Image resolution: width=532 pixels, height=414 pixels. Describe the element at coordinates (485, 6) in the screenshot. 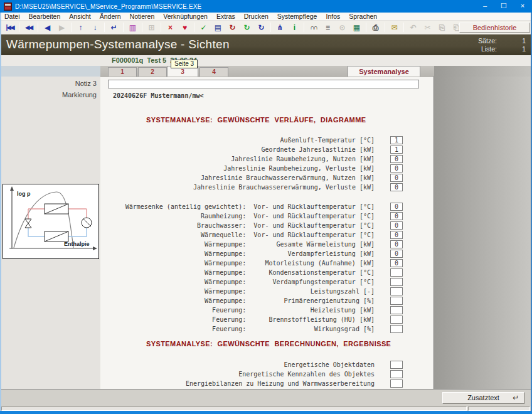

I see `minimize-button: –` at that location.